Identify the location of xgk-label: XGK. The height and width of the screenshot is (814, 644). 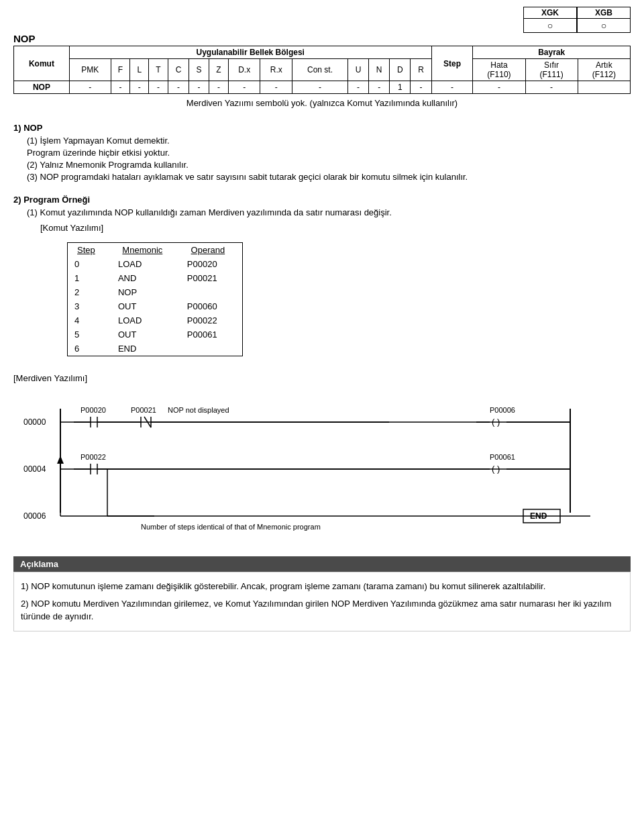
(550, 13).